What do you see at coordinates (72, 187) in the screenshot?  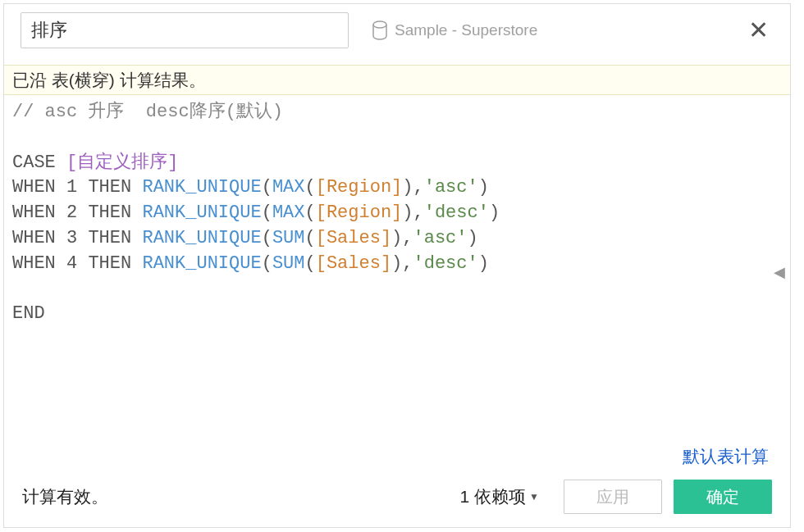 I see `when-value: 1` at bounding box center [72, 187].